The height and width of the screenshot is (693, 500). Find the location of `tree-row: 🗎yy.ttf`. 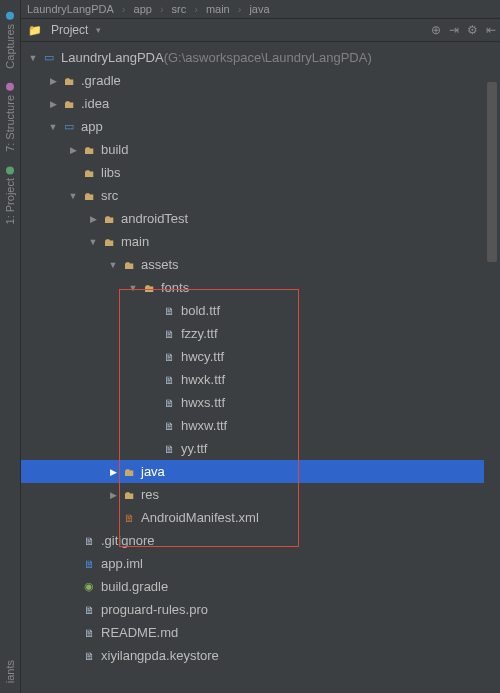

tree-row: 🗎yy.ttf is located at coordinates (260, 448).